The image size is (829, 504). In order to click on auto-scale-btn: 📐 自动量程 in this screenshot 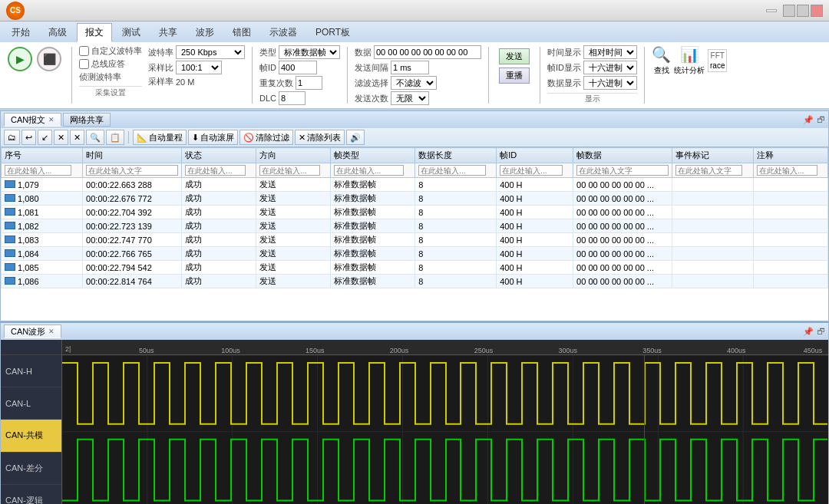, I will do `click(160, 137)`.